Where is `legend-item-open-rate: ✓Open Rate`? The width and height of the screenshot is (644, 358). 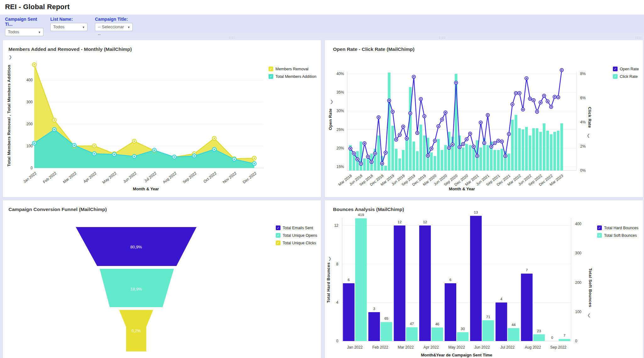 legend-item-open-rate: ✓Open Rate is located at coordinates (626, 69).